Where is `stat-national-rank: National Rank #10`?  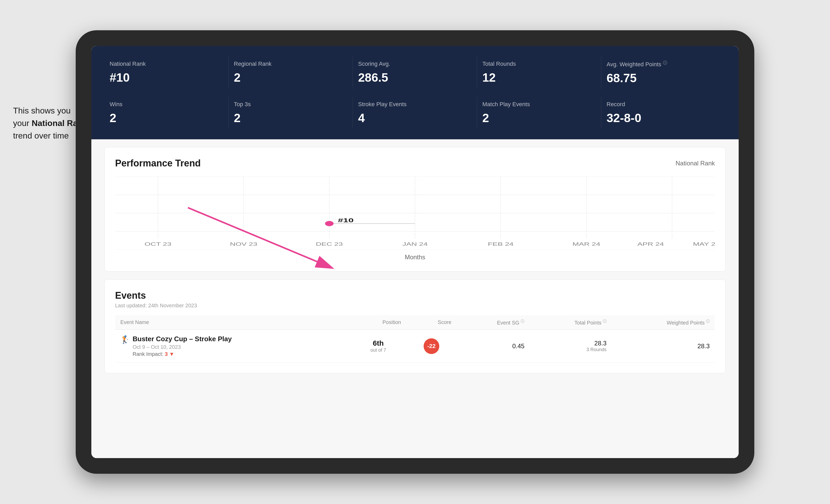
stat-national-rank: National Rank #10 is located at coordinates (166, 73).